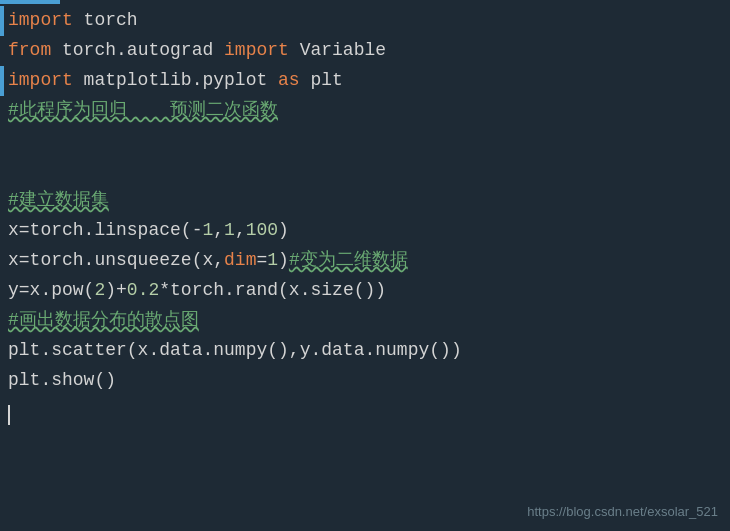 This screenshot has width=730, height=531. Describe the element at coordinates (365, 201) in the screenshot. I see `code-line-7: #建立数据集` at that location.